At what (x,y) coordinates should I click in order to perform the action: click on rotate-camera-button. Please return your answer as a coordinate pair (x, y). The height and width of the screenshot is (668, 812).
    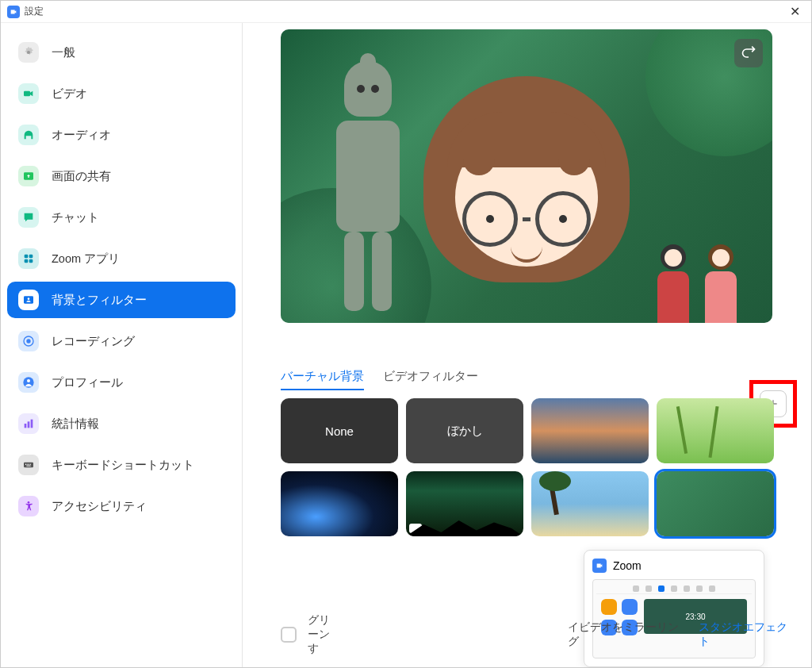
    Looking at the image, I should click on (749, 53).